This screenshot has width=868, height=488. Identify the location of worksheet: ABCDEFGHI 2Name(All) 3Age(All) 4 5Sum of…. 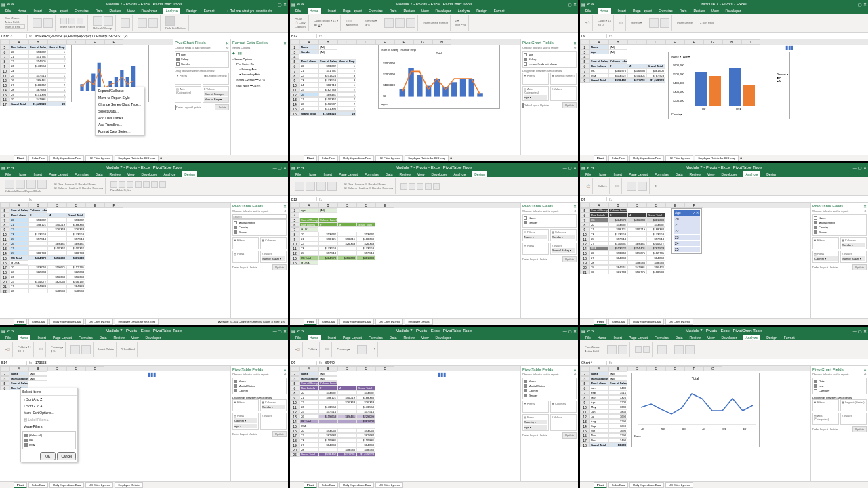
(724, 97).